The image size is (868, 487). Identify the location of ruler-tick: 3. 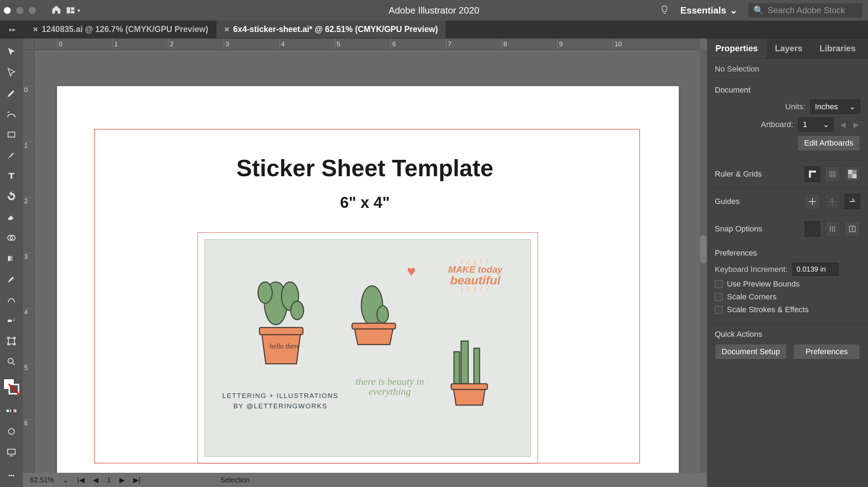
(227, 44).